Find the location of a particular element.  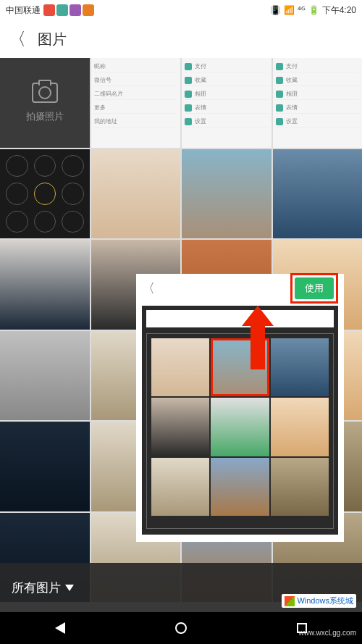

overlay-item-dog is located at coordinates (300, 427).